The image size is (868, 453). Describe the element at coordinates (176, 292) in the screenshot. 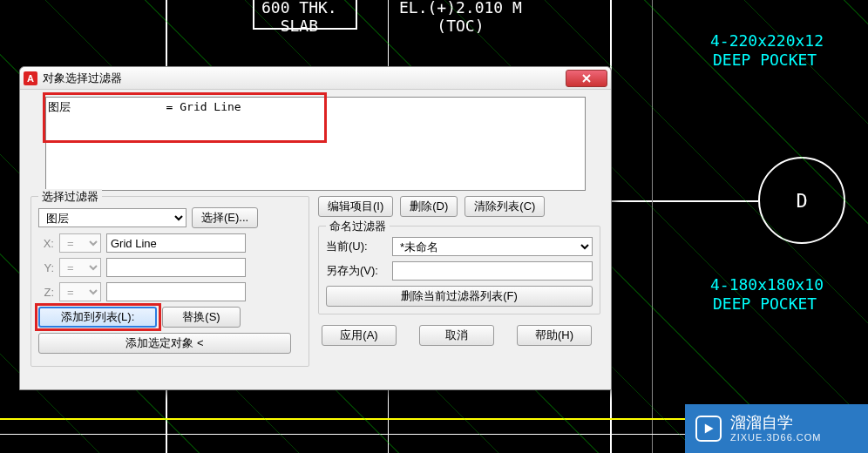

I see `z-value-input` at that location.